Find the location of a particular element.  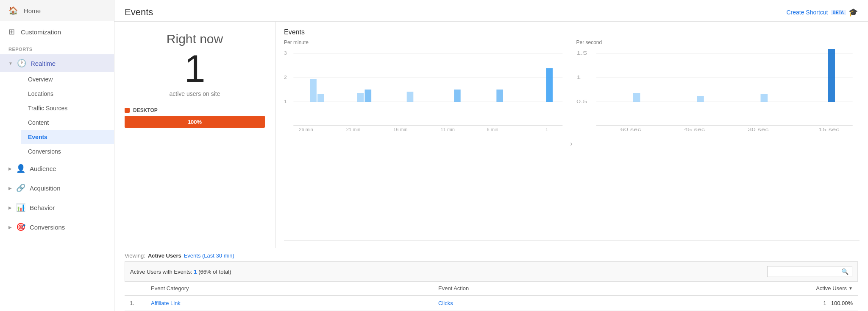

sidebar-acquisition-label: Acquisition is located at coordinates (45, 188).